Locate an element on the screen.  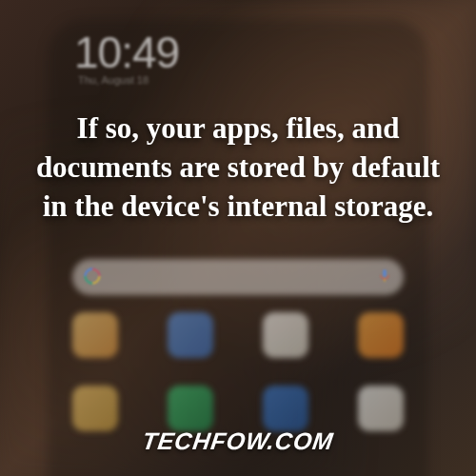
phone-clock: 10:49 is located at coordinates (127, 52).